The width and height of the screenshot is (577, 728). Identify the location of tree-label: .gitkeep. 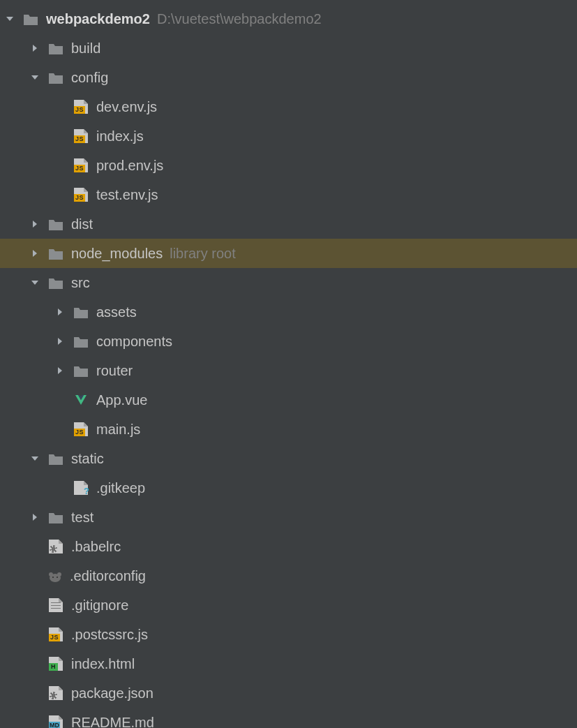
(121, 489).